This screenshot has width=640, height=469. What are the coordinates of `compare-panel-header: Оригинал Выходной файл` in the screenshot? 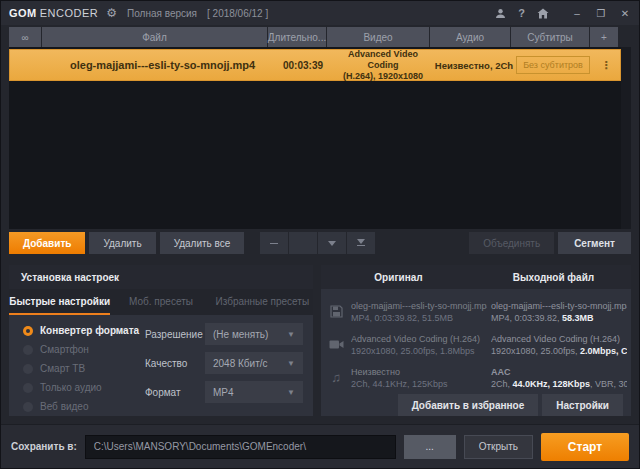 It's located at (476, 277).